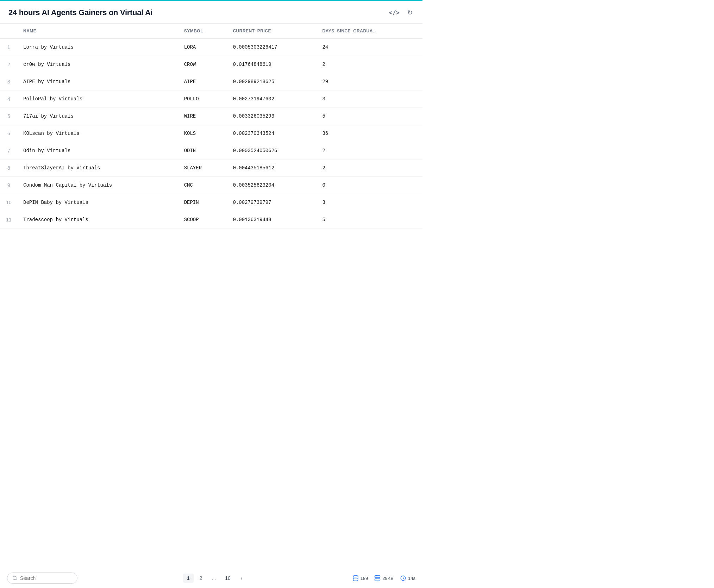 Image resolution: width=714 pixels, height=588 pixels. What do you see at coordinates (272, 203) in the screenshot?
I see `cell-price: 0.00279739797` at bounding box center [272, 203].